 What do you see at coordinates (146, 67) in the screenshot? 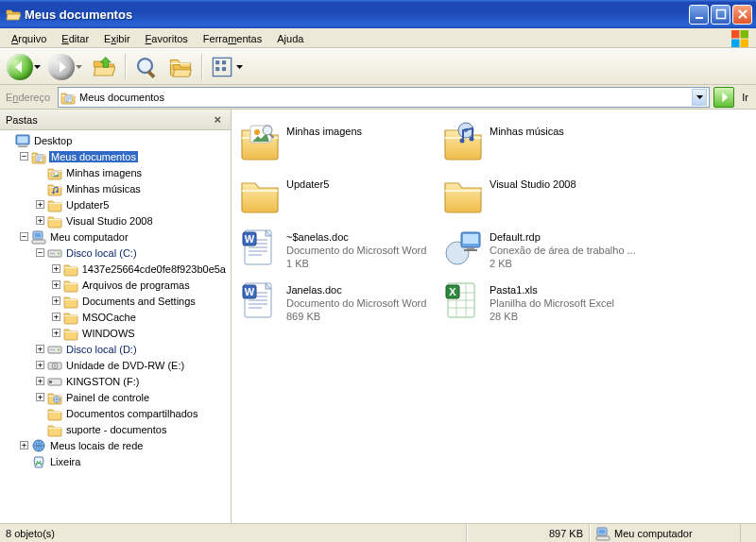
I see `search-button` at bounding box center [146, 67].